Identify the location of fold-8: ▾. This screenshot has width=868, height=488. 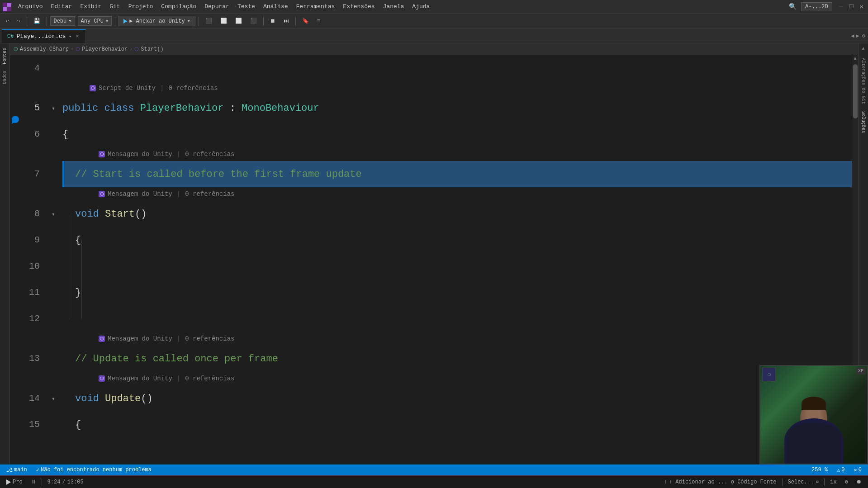
(53, 214).